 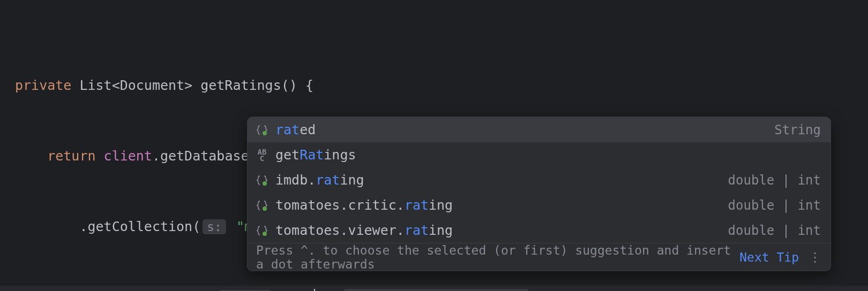 What do you see at coordinates (128, 156) in the screenshot?
I see `field-ref: client` at bounding box center [128, 156].